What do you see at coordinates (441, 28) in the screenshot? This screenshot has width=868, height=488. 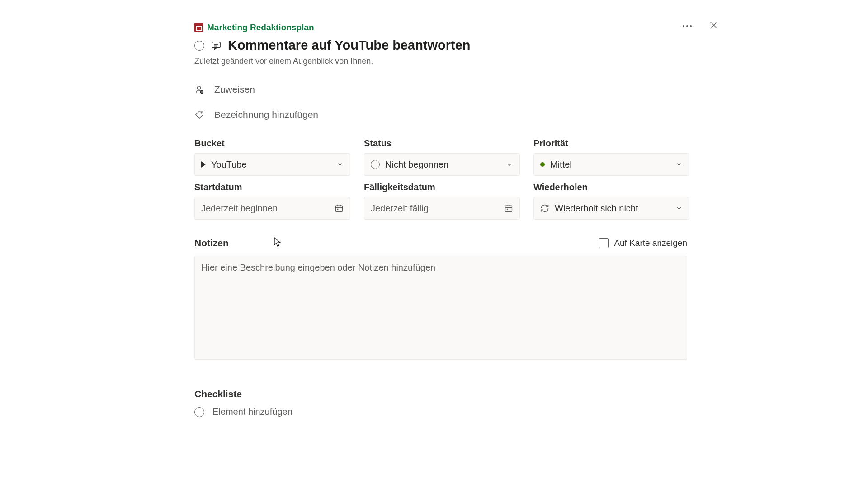 I see `plan-breadcrumb: Marketing Redaktionsplan` at bounding box center [441, 28].